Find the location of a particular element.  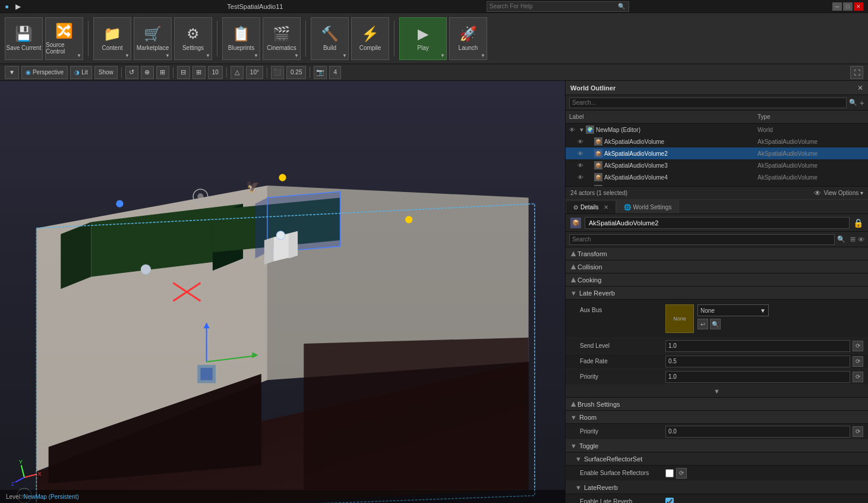

outliner-type-column: Type is located at coordinates (811, 117).